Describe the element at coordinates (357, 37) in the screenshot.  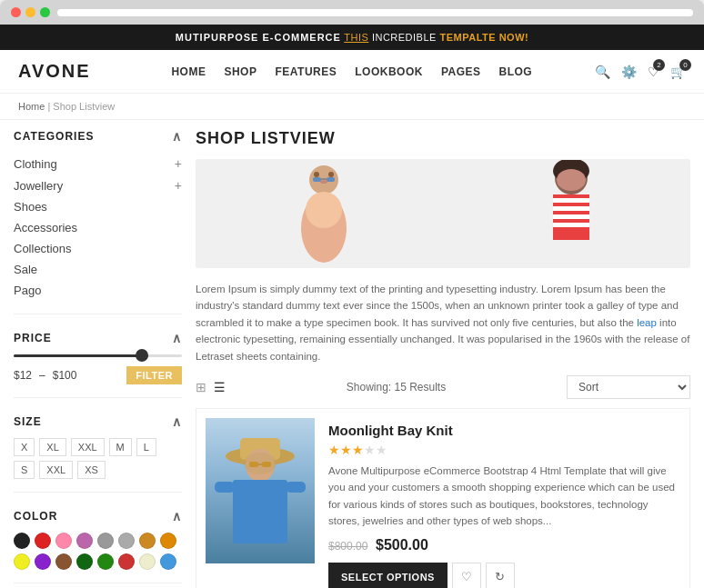
I see `banner-link: THIS` at that location.